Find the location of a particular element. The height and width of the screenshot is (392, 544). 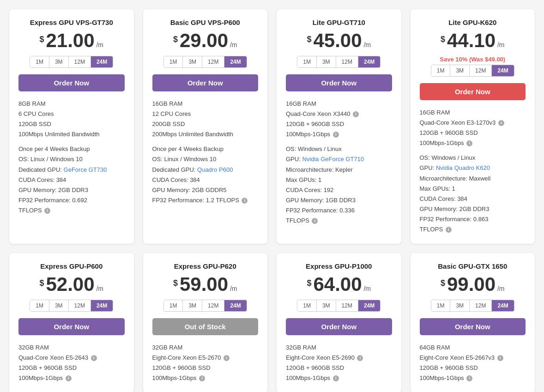

specs: 16GB RAM 12 CPU Cores 200GB SSD 200Mbps … is located at coordinates (206, 152).